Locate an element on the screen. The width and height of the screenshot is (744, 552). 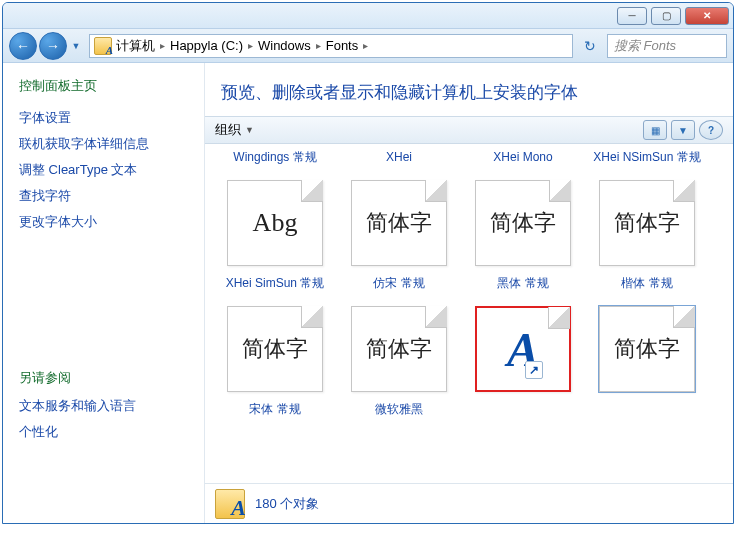
font-label: XHei SimSun 常规 is located at coordinates (276, 291).